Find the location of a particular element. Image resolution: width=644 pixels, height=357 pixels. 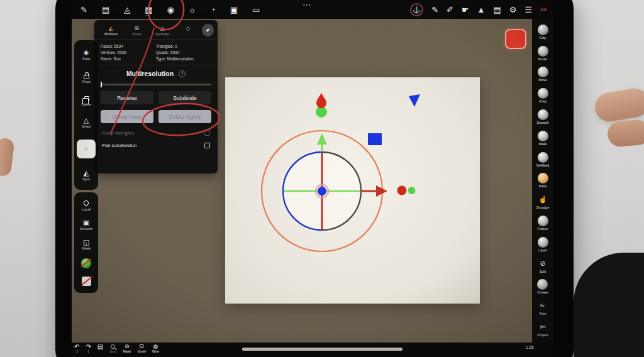

top-toolbar: ✎ ▤ ◬ ▦ ◉ ☼ ◔ ▣ ▭ ••• ⚓ ✎ ✐ ☛ ▲ ▤ ⚙ ☰ ✂ is located at coordinates (313, 9).